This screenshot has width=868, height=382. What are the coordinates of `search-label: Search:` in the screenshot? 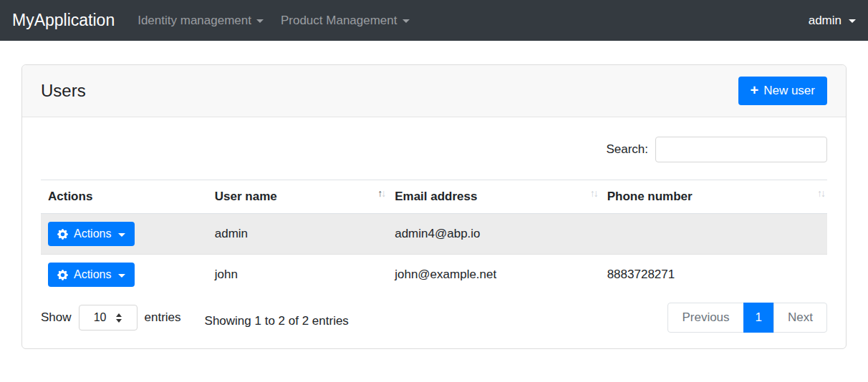 It's located at (627, 150).